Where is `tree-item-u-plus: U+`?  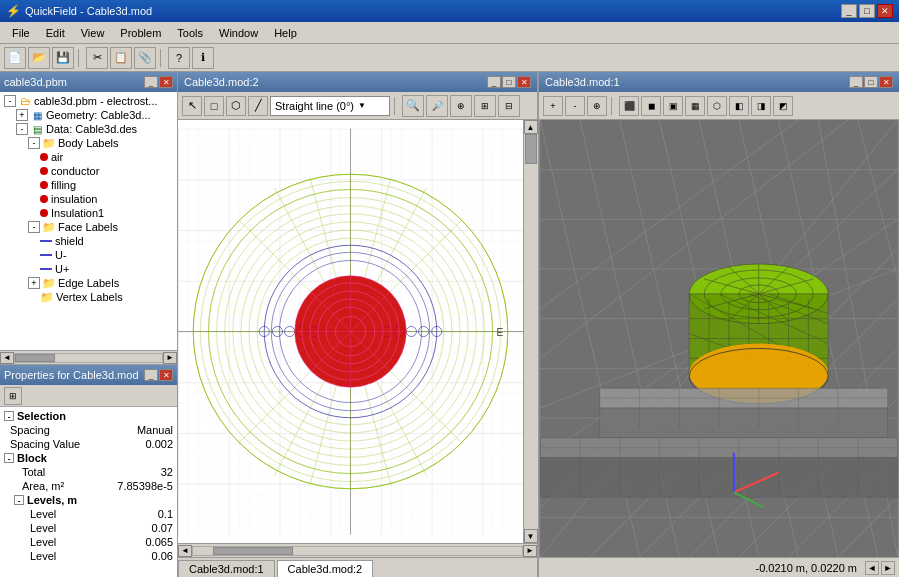 tree-item-u-plus: U+ is located at coordinates (88, 269).